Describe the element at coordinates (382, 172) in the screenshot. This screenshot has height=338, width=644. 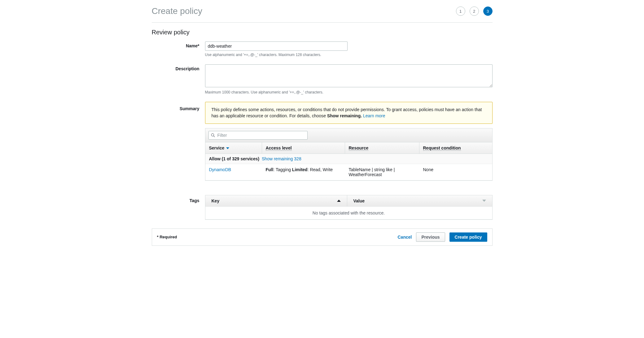
I see `cell-resource: TableName | string like | WeatherForecas…` at that location.